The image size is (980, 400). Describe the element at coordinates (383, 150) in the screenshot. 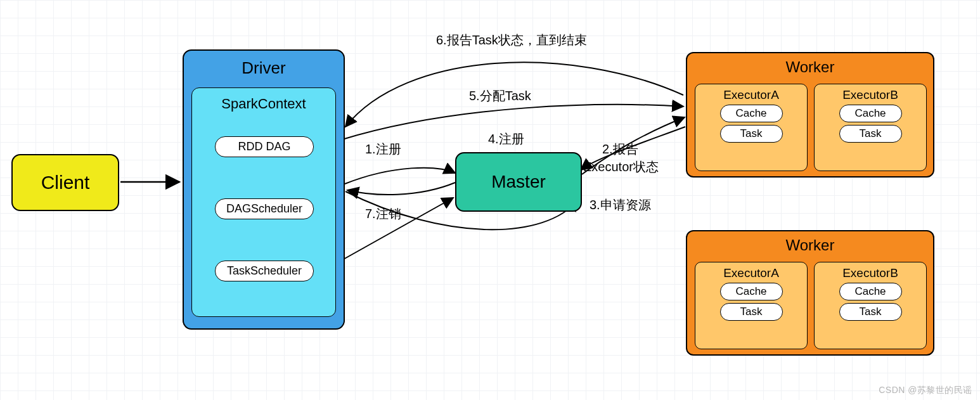

I see `edge1-label: 1.注册` at that location.